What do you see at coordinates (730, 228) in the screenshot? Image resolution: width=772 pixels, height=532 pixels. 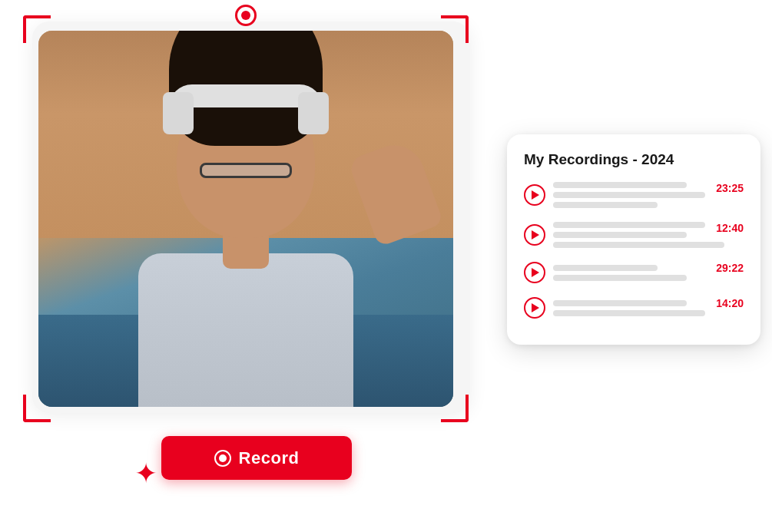 I see `recording-duration-2: 12:40` at bounding box center [730, 228].